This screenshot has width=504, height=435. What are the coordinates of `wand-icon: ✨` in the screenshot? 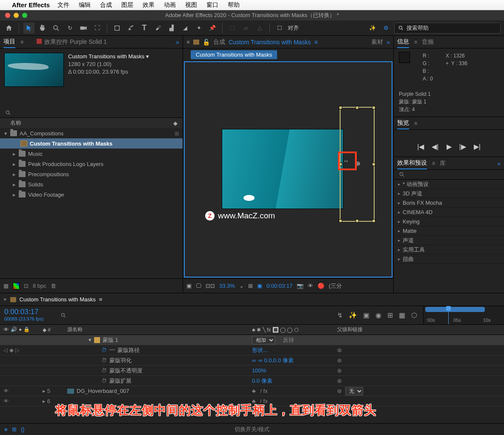 It's located at (372, 28).